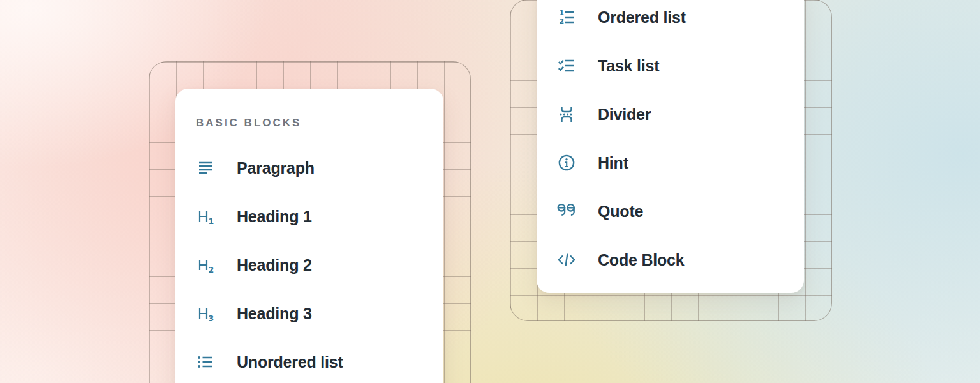 This screenshot has height=383, width=980. Describe the element at coordinates (205, 362) in the screenshot. I see `unordered-list-icon` at that location.